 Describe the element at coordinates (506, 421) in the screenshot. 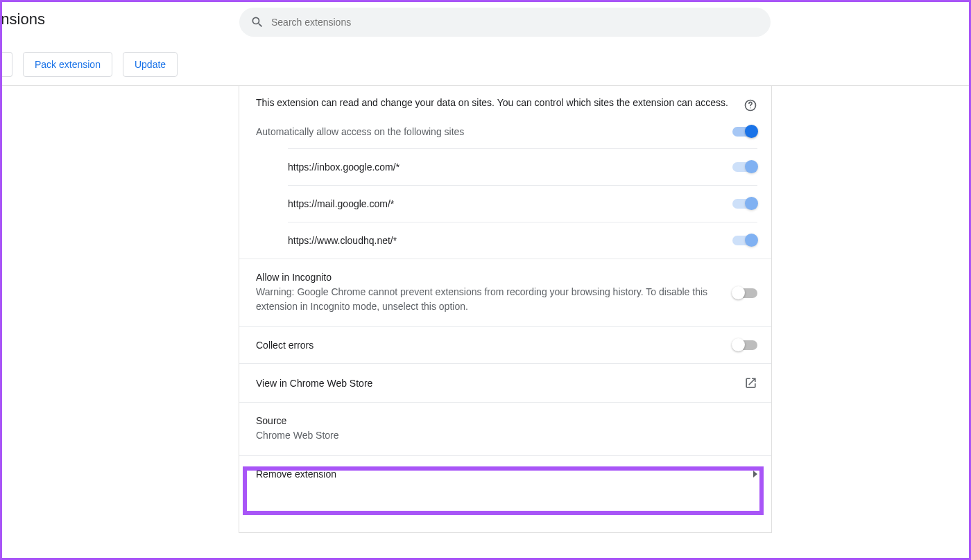

I see `source-label: Source` at that location.